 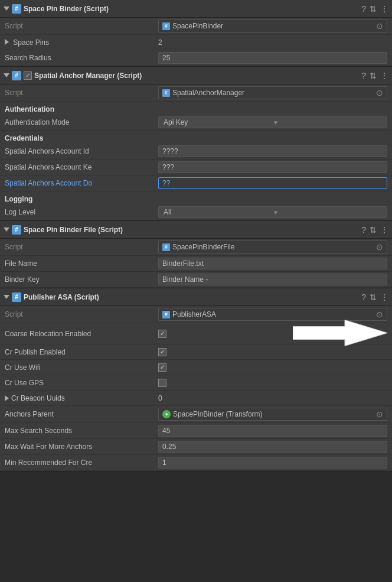 I want to click on account-id-input: ????, so click(x=273, y=151).